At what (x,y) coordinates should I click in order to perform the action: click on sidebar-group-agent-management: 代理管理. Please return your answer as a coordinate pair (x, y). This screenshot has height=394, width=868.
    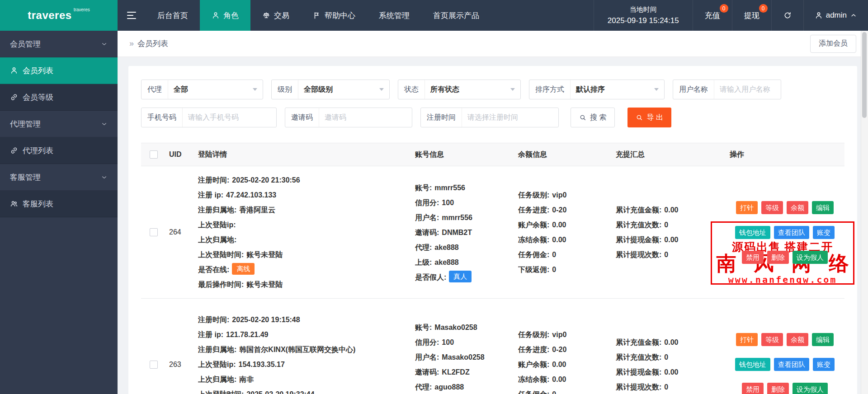
    Looking at the image, I should click on (59, 124).